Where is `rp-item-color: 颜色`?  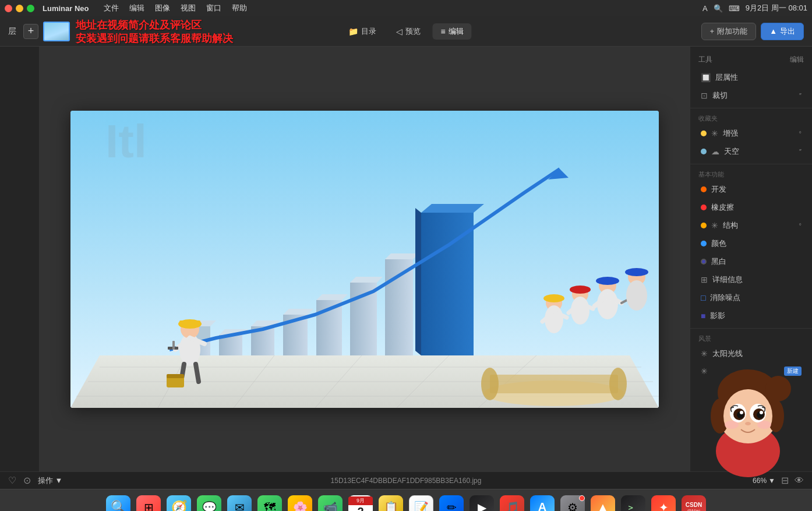 rp-item-color: 颜色 is located at coordinates (751, 244).